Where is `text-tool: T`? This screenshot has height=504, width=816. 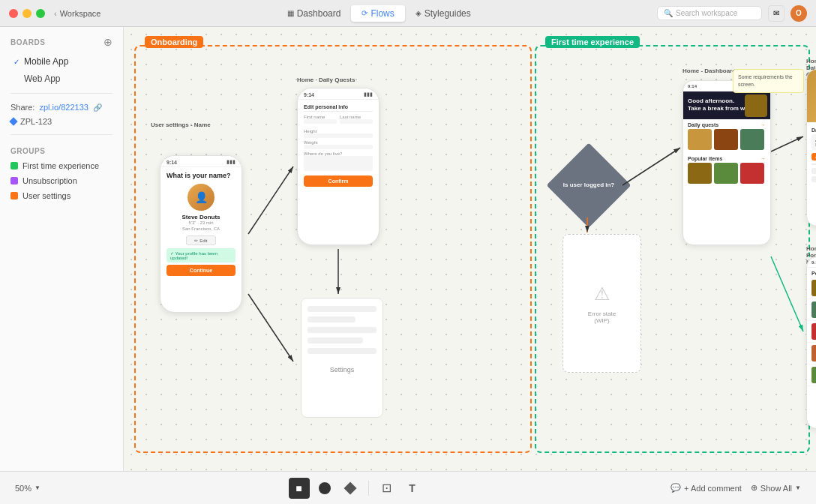
text-tool: T is located at coordinates (412, 488).